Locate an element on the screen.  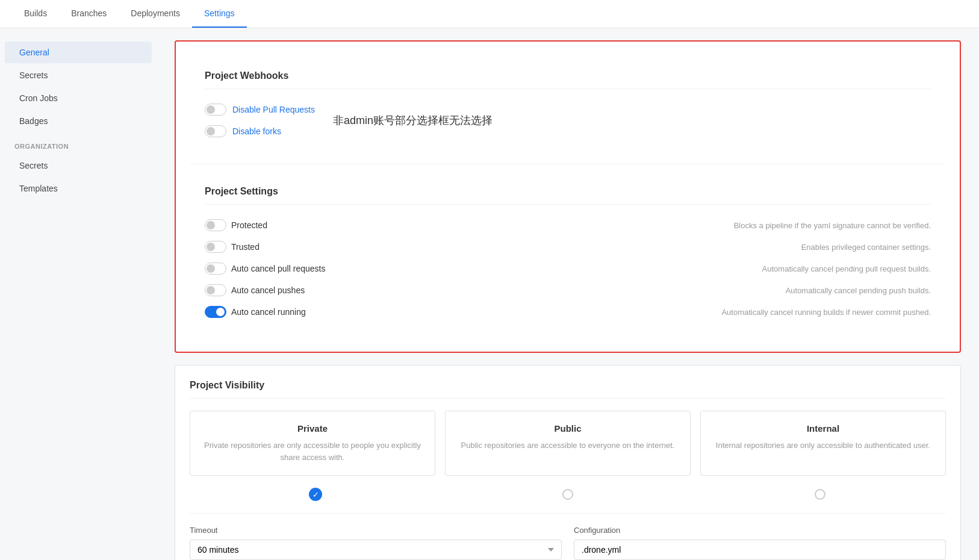
auto-cancel-running-label: Auto cancel running is located at coordinates (269, 312).